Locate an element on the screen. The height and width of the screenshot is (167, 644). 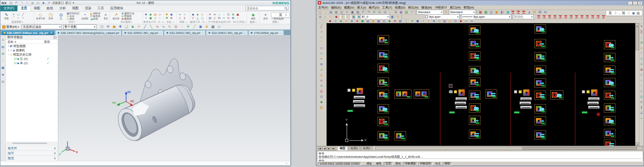
scroll-up-icon: ▲ is located at coordinates (637, 25).